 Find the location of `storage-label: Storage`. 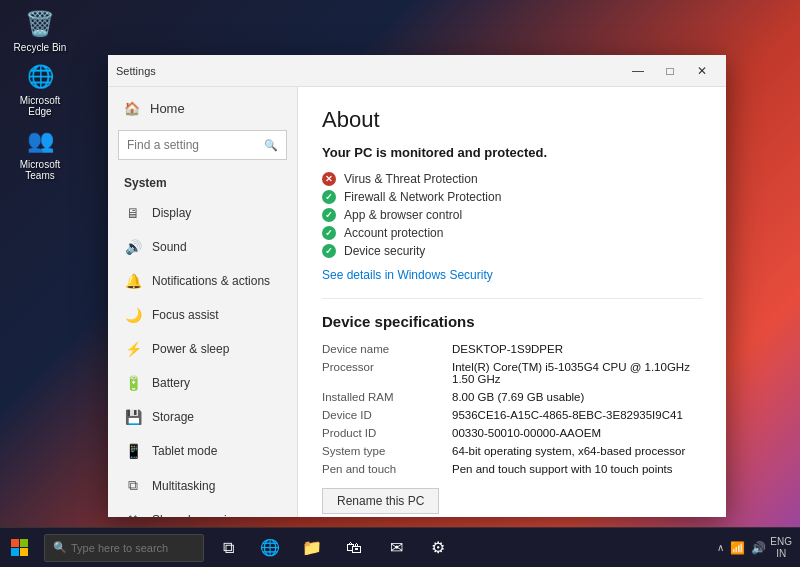

storage-label: Storage is located at coordinates (173, 417).